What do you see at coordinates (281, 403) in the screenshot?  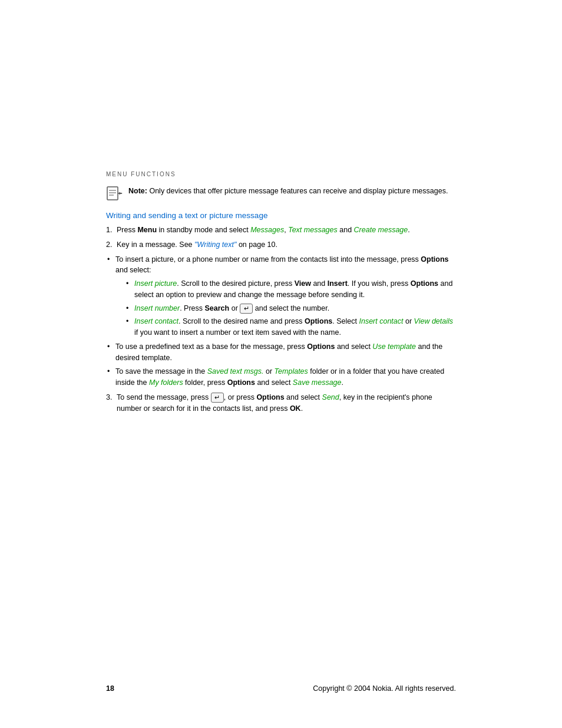 I see `step-3: To send the message, press ↵, or press O…` at bounding box center [281, 403].